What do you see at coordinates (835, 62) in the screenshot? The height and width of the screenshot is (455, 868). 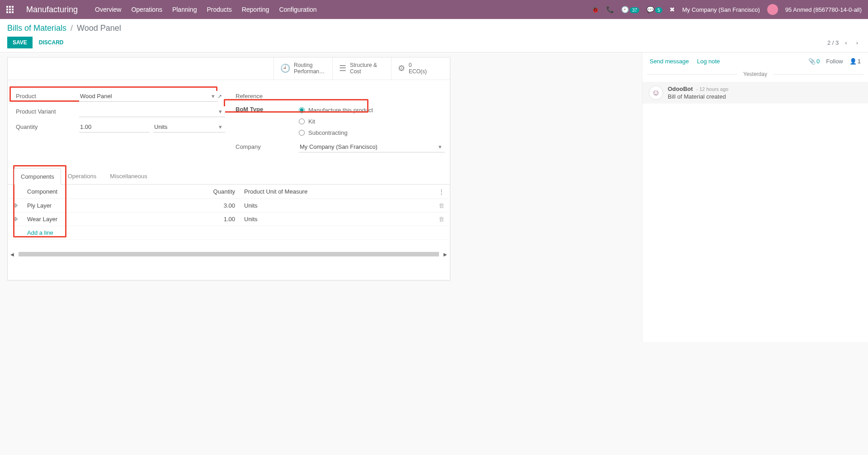 I see `follow-button: Follow` at bounding box center [835, 62].